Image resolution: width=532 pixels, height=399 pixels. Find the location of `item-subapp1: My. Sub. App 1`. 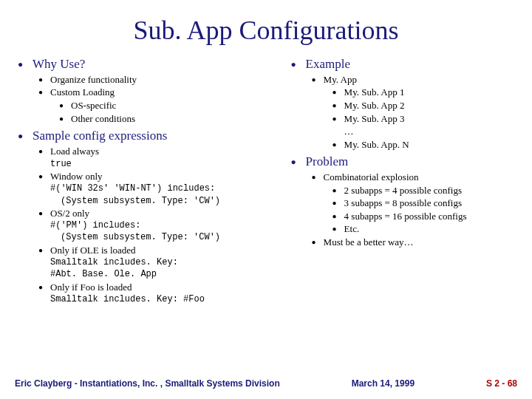

item-subapp1: My. Sub. App 1 is located at coordinates (369, 92).